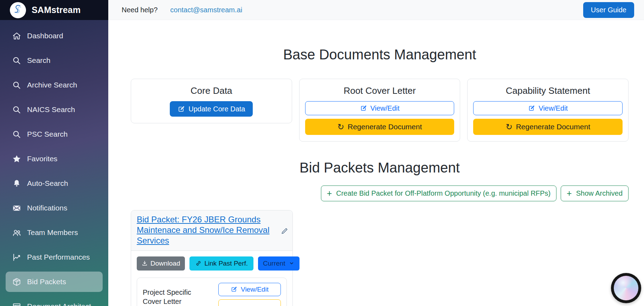 This screenshot has height=306, width=644. I want to click on samstream-logo-icon, so click(18, 10).